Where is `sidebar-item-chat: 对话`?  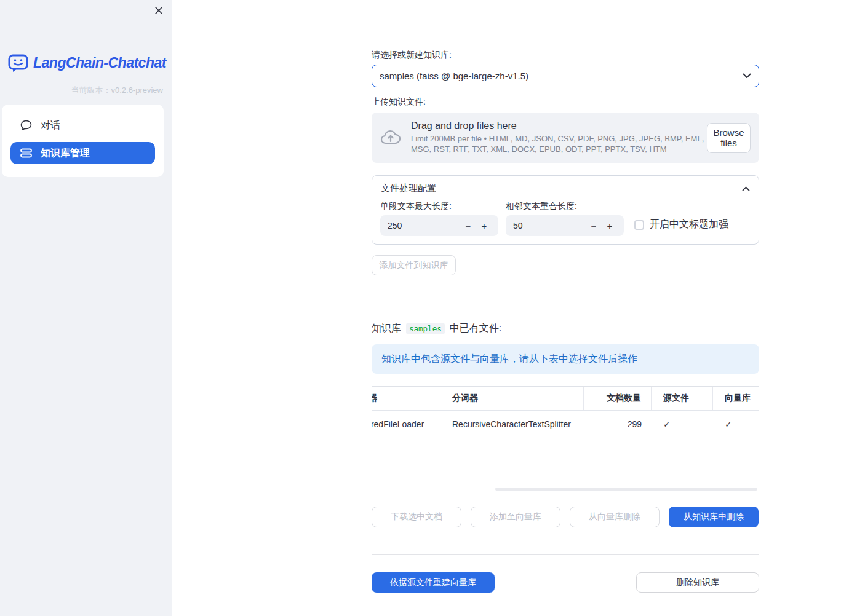
sidebar-item-chat: 对话 is located at coordinates (82, 125).